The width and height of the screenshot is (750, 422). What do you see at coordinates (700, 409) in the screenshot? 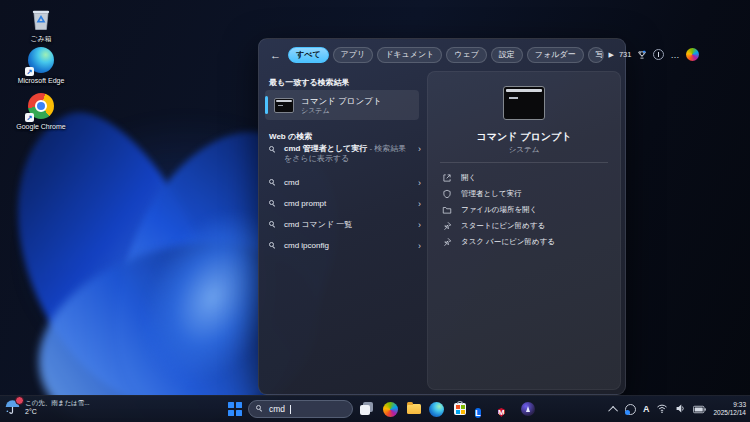
I see `battery-icon` at bounding box center [700, 409].